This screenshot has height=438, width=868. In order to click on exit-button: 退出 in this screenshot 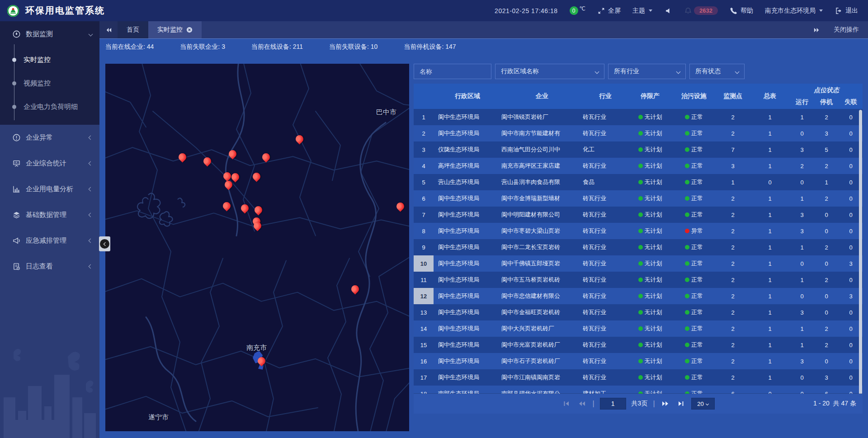, I will do `click(846, 11)`.